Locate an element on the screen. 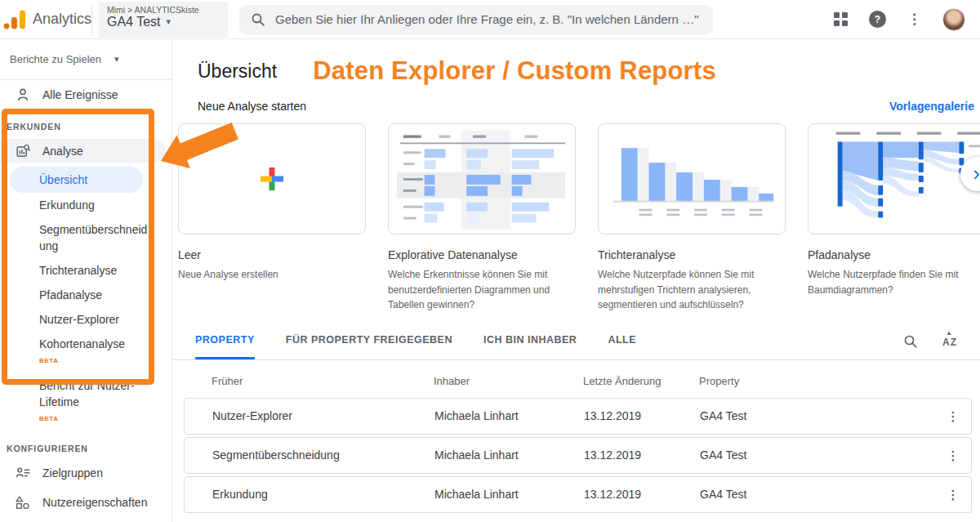 This screenshot has width=980, height=522. template-gallery-link: Vorlagengalerie is located at coordinates (932, 106).